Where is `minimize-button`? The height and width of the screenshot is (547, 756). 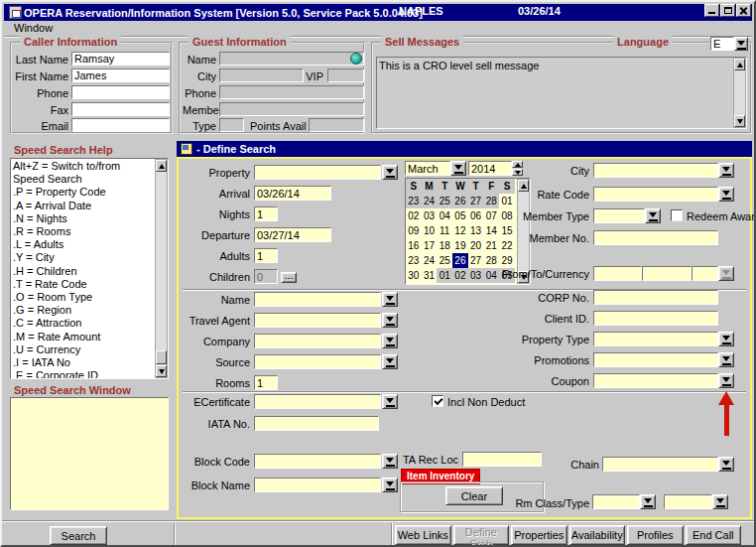
minimize-button is located at coordinates (712, 10).